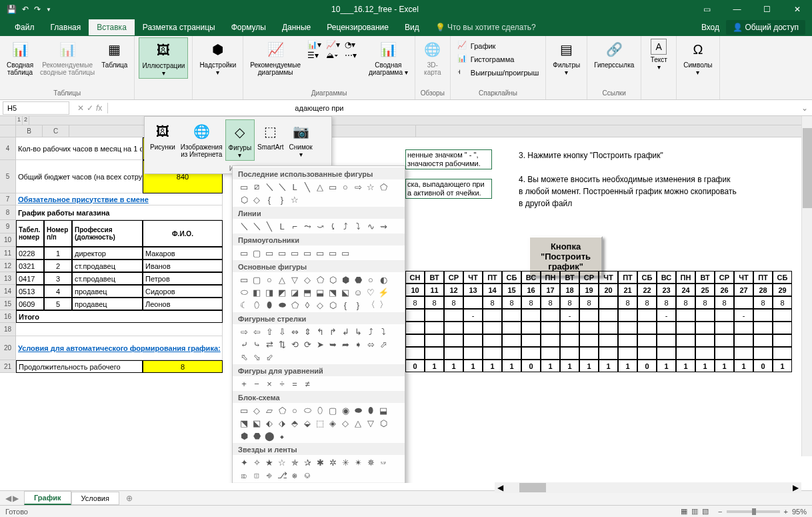  What do you see at coordinates (8, 498) in the screenshot?
I see `sheet-nav-first-icon: ◀` at bounding box center [8, 498].